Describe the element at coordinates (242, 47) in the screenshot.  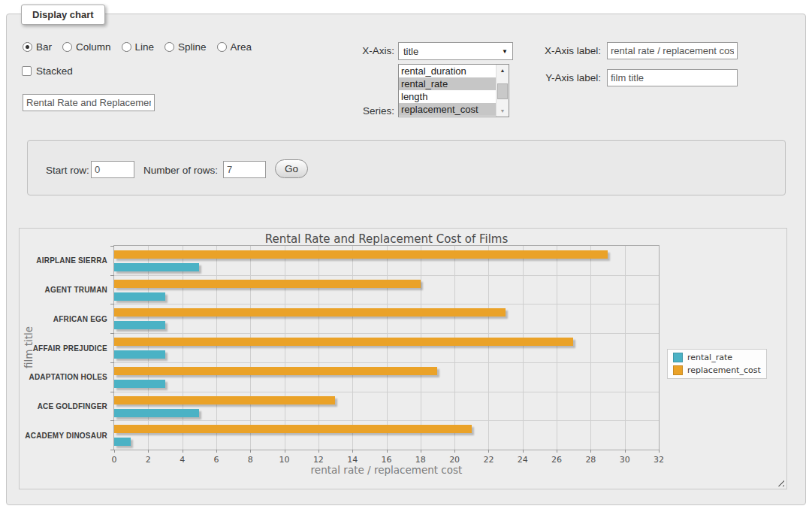
I see `radio-label: Area` at that location.